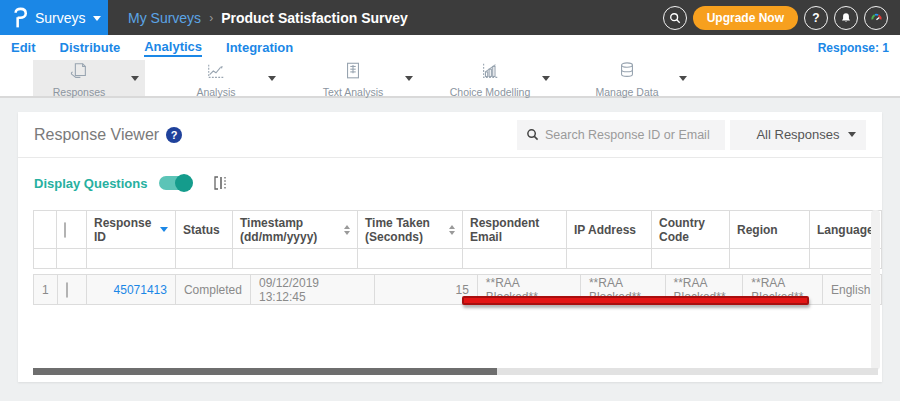 The image size is (900, 401). Describe the element at coordinates (204, 259) in the screenshot. I see `filter-status` at that location.